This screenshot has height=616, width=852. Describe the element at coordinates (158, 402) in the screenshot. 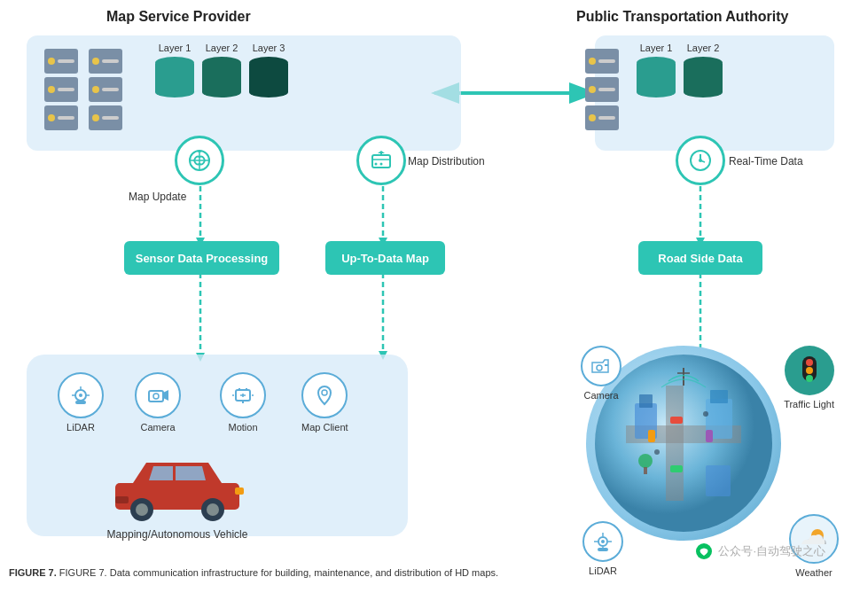

I see `sensor-camera-vehicle: Camera` at that location.